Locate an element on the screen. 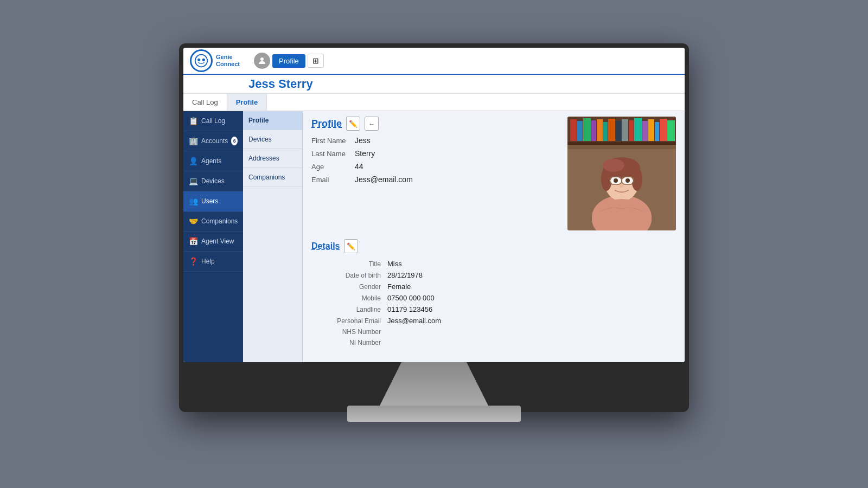 This screenshot has height=488, width=868. sidebar-label-agent-view: Agent View is located at coordinates (218, 241).